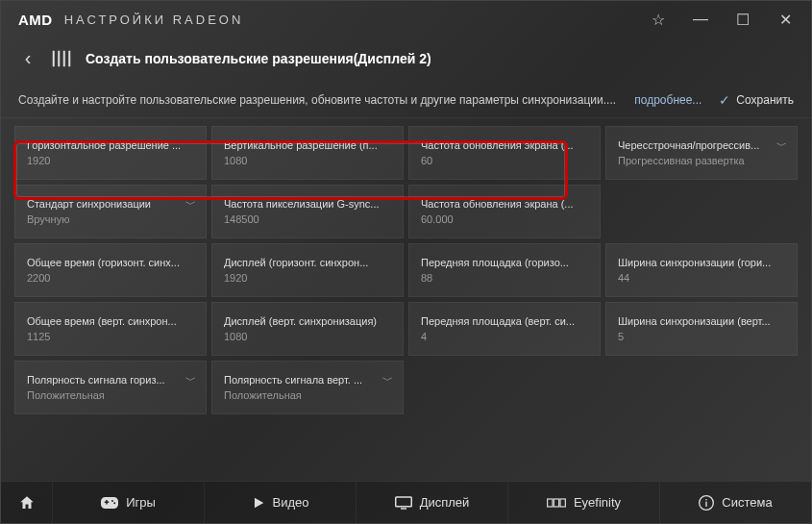 The width and height of the screenshot is (812, 524). Describe the element at coordinates (111, 278) in the screenshot. I see `tile-value: 2200` at that location.